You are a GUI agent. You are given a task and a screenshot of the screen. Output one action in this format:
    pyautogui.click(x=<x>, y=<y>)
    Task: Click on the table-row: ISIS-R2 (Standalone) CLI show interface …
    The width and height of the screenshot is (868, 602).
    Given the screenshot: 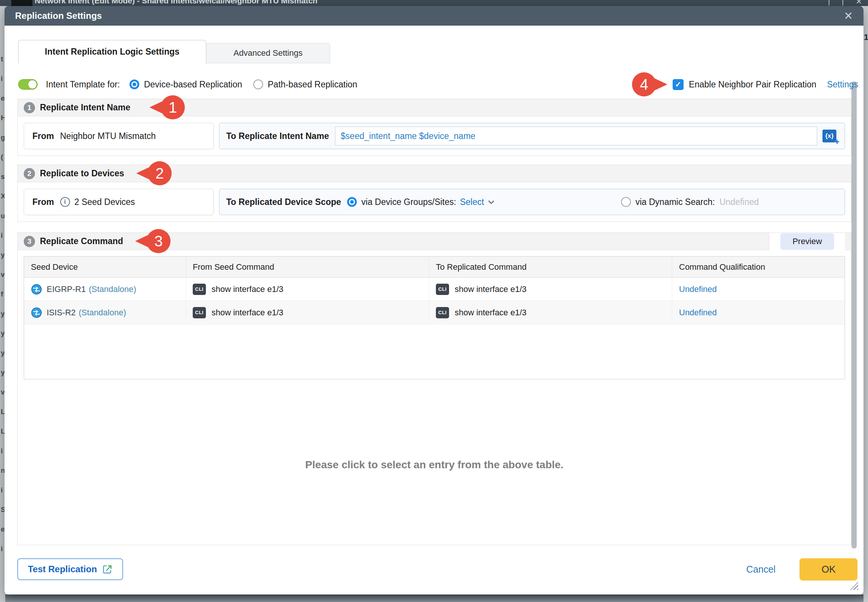 What is the action you would take?
    pyautogui.click(x=434, y=313)
    